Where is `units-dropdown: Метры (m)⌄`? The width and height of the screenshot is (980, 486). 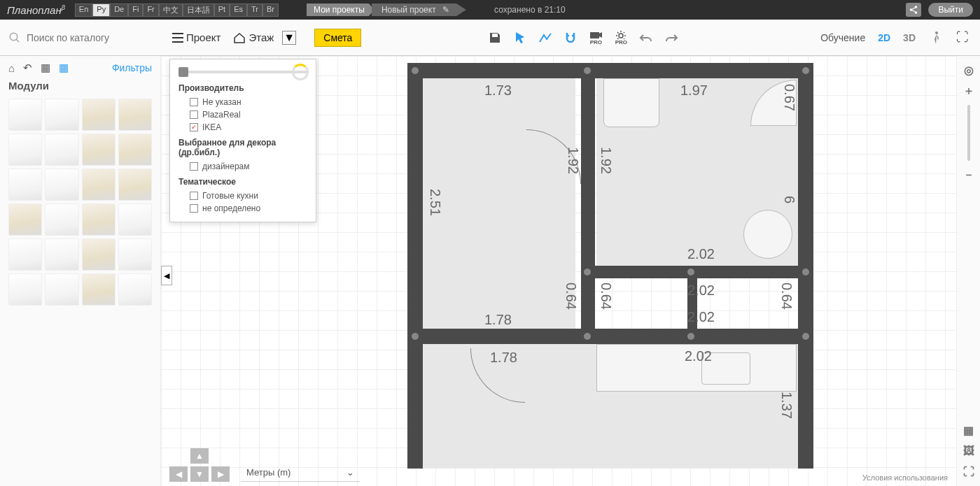 units-dropdown: Метры (m)⌄ is located at coordinates (300, 473).